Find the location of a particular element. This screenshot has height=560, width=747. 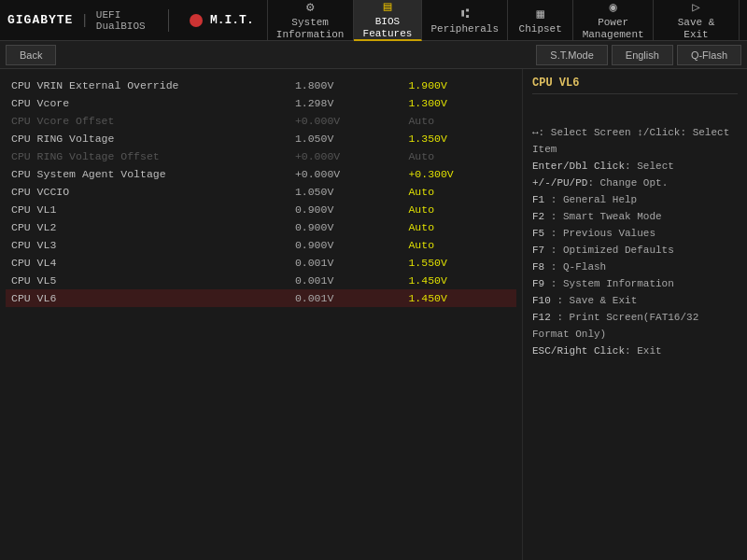

mit-dot is located at coordinates (196, 21).